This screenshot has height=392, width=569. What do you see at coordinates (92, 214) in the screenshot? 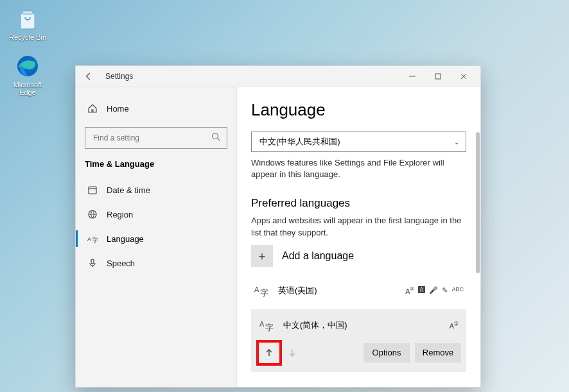
I see `globe-icon` at bounding box center [92, 214].